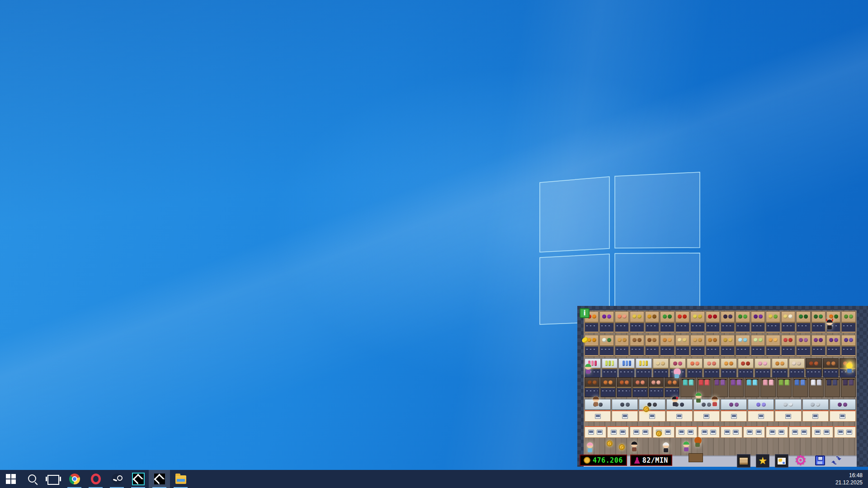  Describe the element at coordinates (667, 322) in the screenshot. I see `shelf-unit-watermelons` at that location.